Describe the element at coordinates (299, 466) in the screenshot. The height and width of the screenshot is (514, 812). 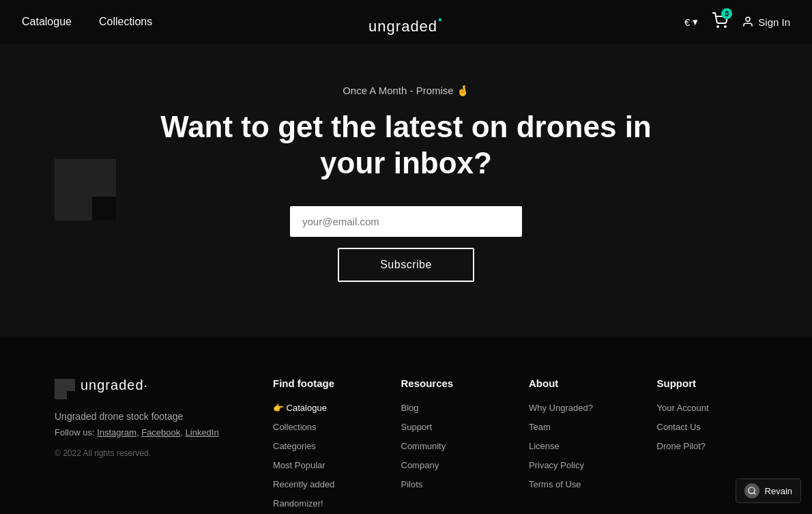
I see `most-popular-link: Most Popular` at that location.